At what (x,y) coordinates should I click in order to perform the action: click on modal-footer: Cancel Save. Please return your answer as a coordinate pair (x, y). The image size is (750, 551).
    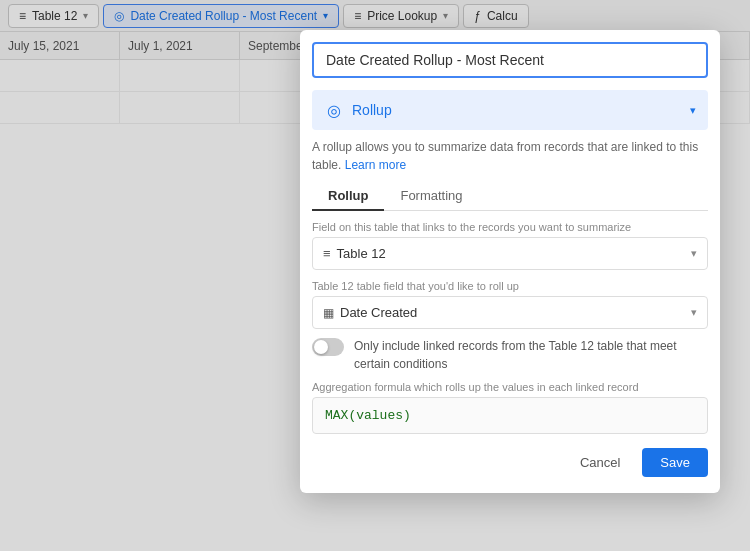
    Looking at the image, I should click on (510, 462).